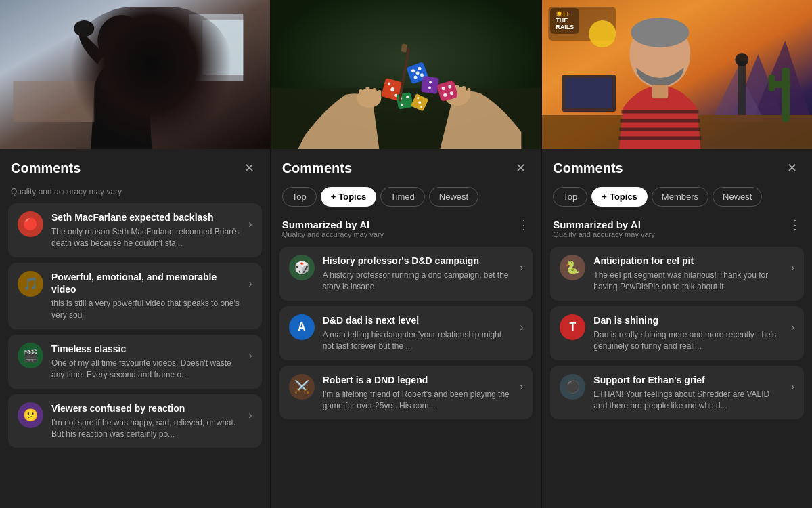 The width and height of the screenshot is (812, 508). What do you see at coordinates (624, 196) in the screenshot?
I see `topics-label-3: Topics` at bounding box center [624, 196].